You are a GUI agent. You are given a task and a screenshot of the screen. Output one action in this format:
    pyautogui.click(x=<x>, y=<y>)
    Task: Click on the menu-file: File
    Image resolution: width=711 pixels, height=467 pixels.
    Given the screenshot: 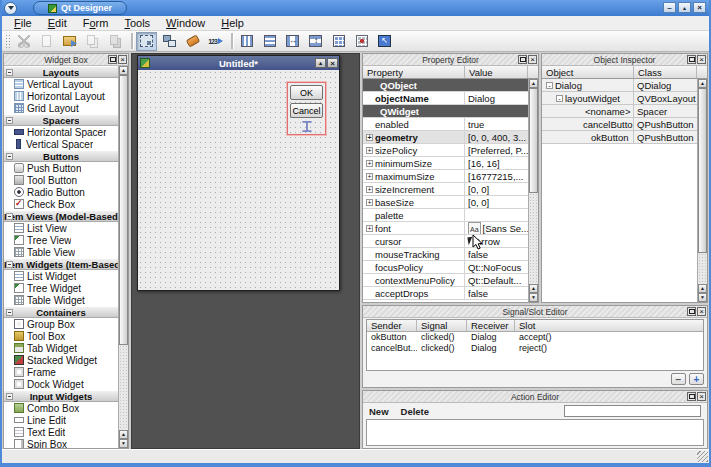 What is the action you would take?
    pyautogui.click(x=23, y=23)
    